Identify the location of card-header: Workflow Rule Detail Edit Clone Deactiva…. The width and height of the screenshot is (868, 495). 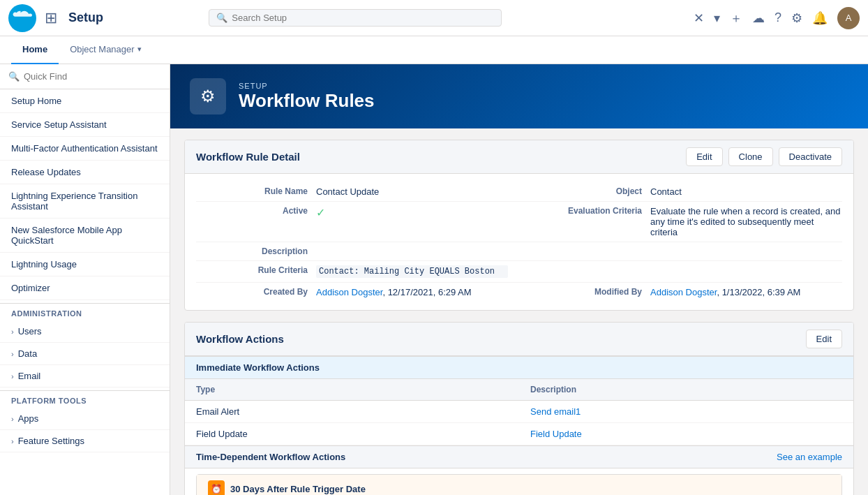
(519, 157).